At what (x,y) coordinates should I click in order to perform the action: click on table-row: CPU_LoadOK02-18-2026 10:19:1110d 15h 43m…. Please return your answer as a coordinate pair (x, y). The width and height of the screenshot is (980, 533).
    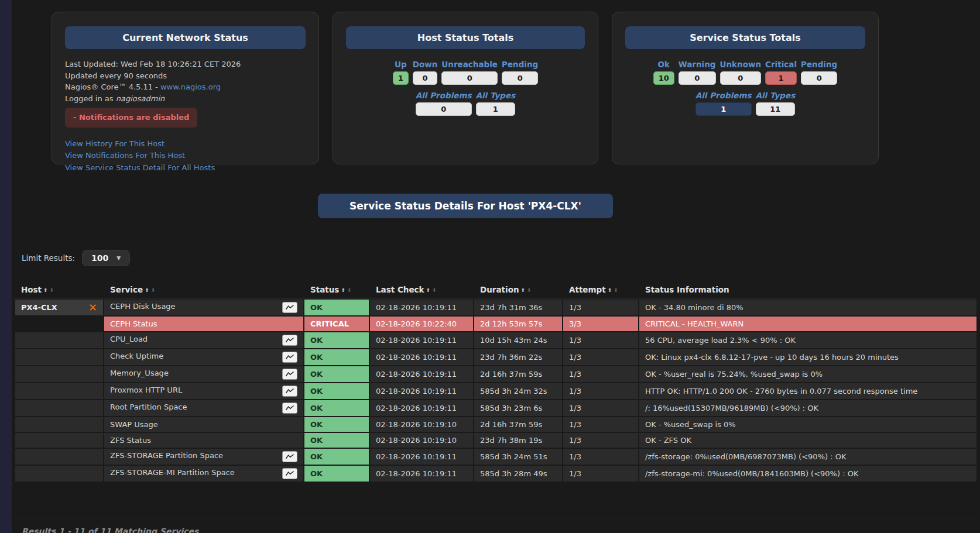
    Looking at the image, I should click on (496, 341).